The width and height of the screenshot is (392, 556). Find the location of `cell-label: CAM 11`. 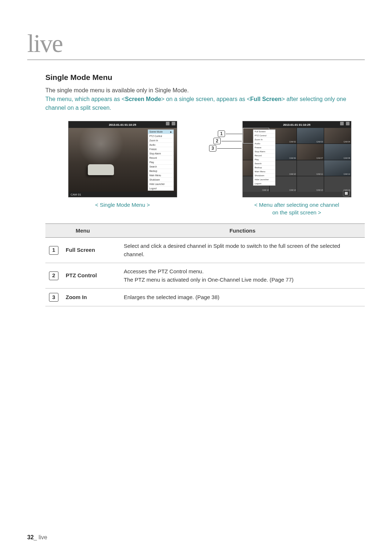

cell-label: CAM 11 is located at coordinates (320, 174).